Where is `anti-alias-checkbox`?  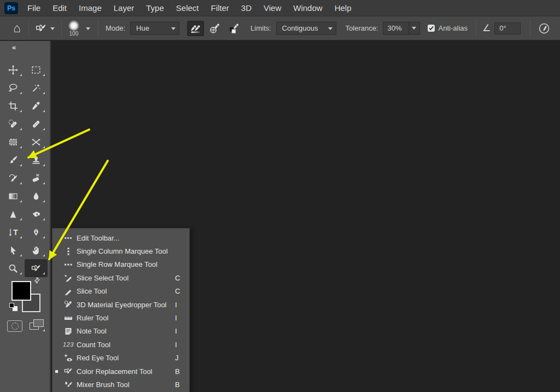
anti-alias-checkbox is located at coordinates (431, 28).